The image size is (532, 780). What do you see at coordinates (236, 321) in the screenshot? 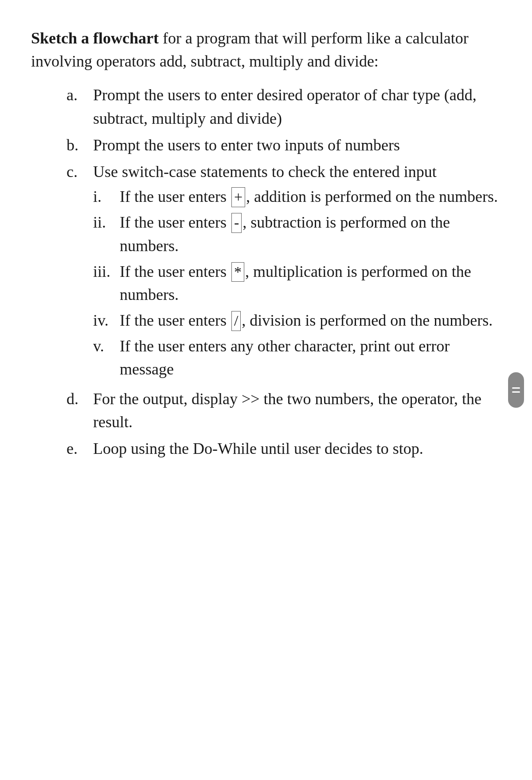
I see `subitem-iv-code: /` at bounding box center [236, 321].